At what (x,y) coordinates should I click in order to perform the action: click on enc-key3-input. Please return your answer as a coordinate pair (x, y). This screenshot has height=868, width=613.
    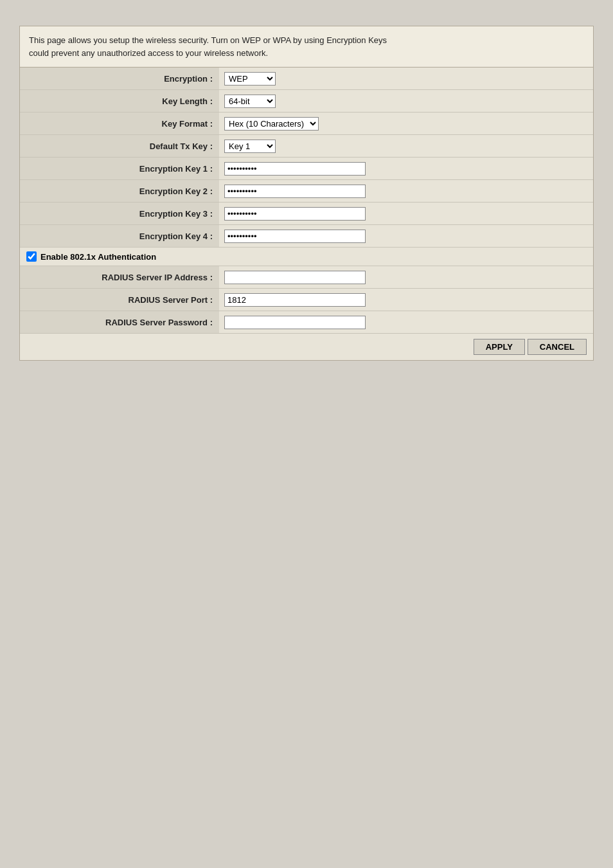
    Looking at the image, I should click on (295, 213).